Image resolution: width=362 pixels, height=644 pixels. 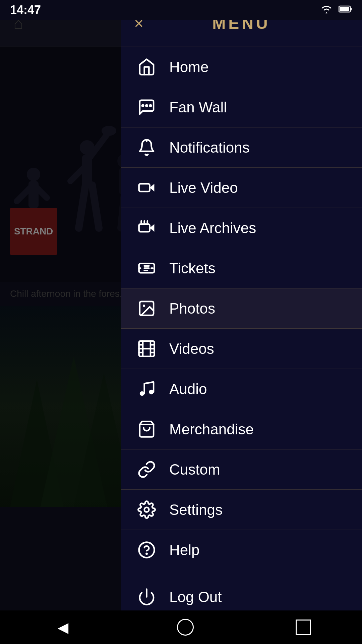 I want to click on menu-item-fan-wall: Fan Wall, so click(x=241, y=107).